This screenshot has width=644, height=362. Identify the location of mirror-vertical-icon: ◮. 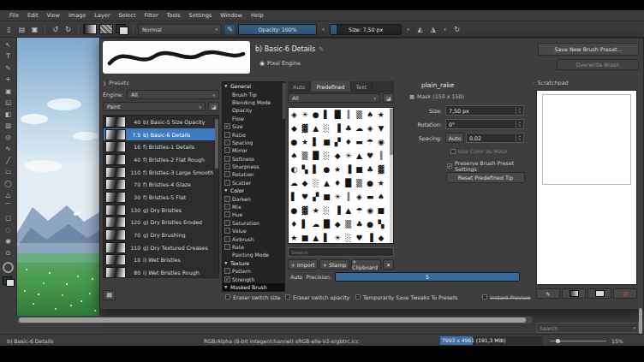
(433, 29).